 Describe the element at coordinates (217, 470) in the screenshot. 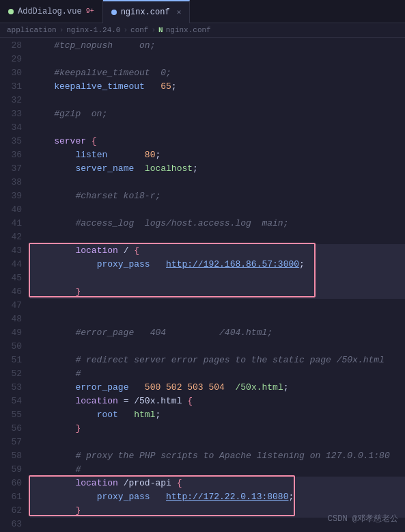

I see `code-line-59: #` at that location.